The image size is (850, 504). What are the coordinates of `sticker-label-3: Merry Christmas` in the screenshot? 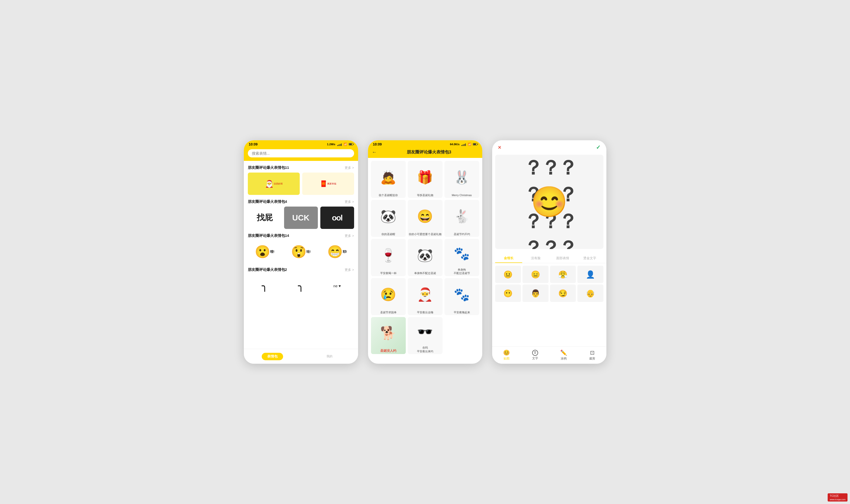 It's located at (462, 195).